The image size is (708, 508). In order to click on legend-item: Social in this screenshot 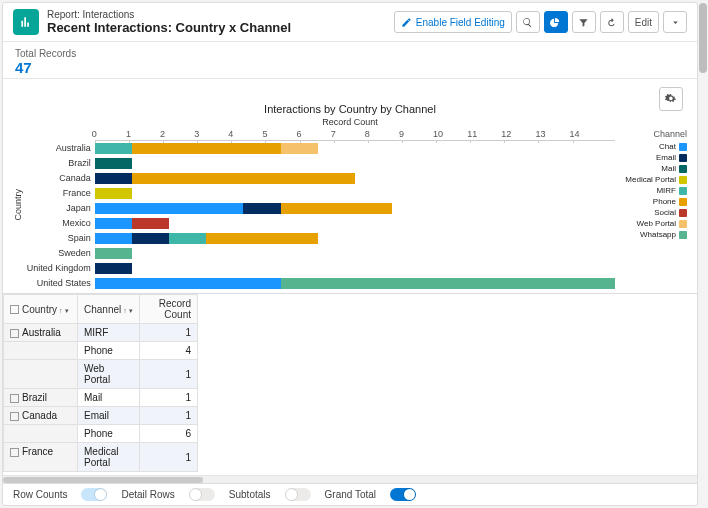, I will do `click(653, 212)`.